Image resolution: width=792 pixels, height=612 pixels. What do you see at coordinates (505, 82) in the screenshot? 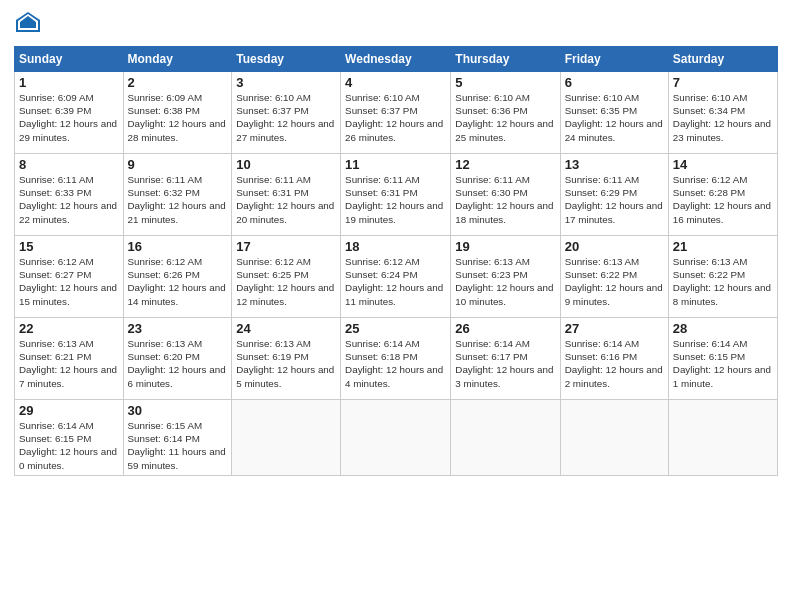
I see `day-number: 5` at bounding box center [505, 82].